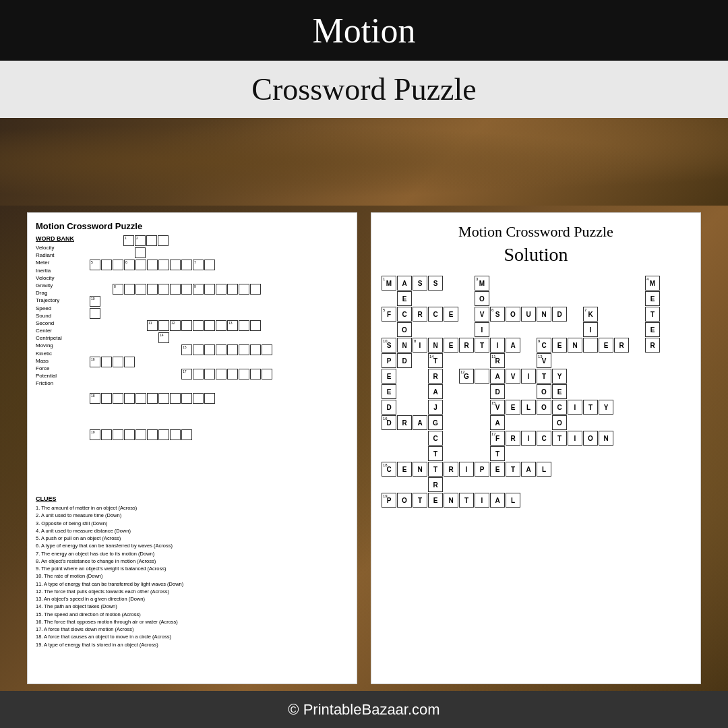 This screenshot has height=728, width=728. I want to click on clues-section: CLUES 1. The amount of matter in an obje…, so click(192, 572).